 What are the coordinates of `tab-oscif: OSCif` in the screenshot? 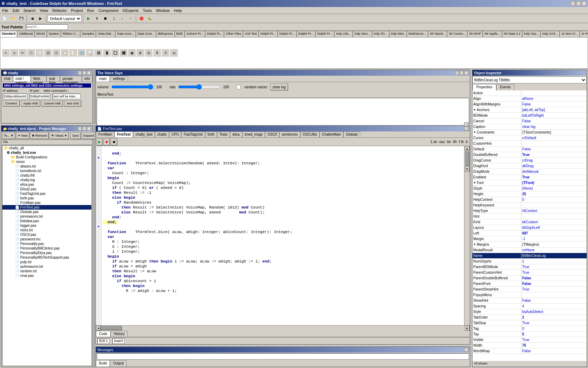 It's located at (272, 135).